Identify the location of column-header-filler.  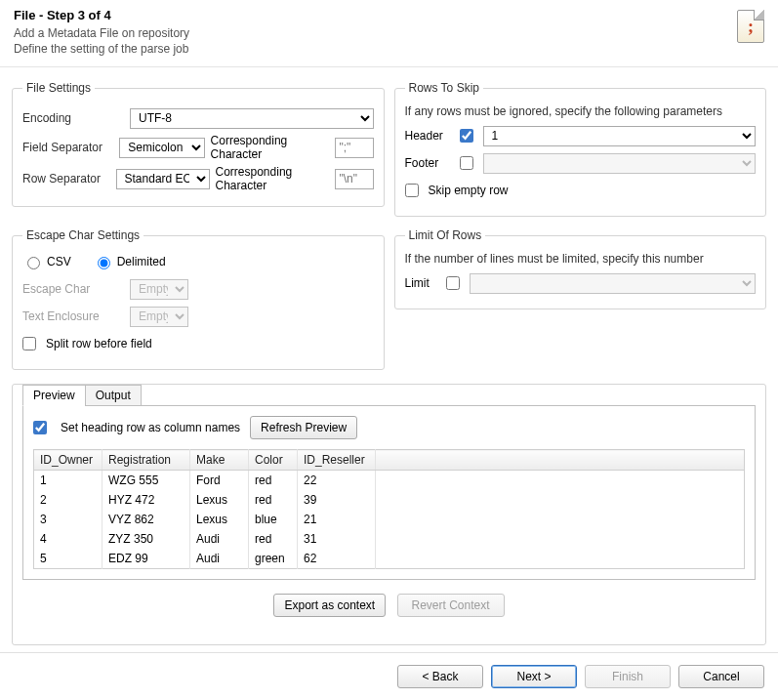
(560, 461).